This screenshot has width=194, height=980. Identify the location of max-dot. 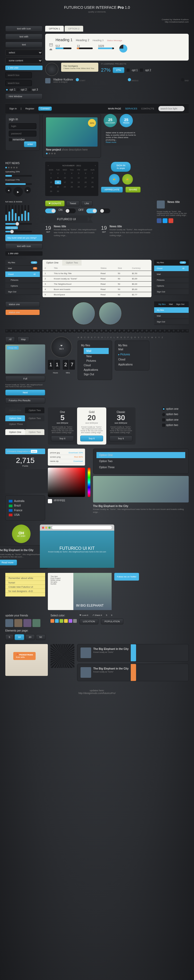
(49, 528).